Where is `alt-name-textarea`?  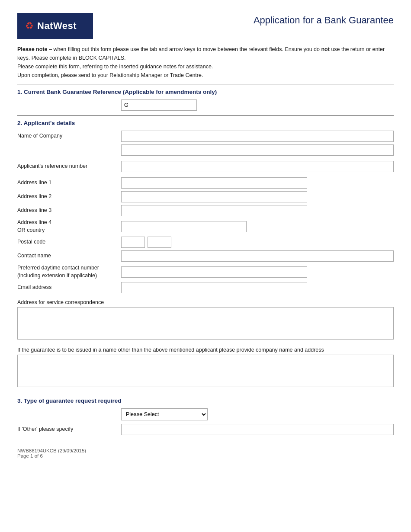 alt-name-textarea is located at coordinates (206, 371).